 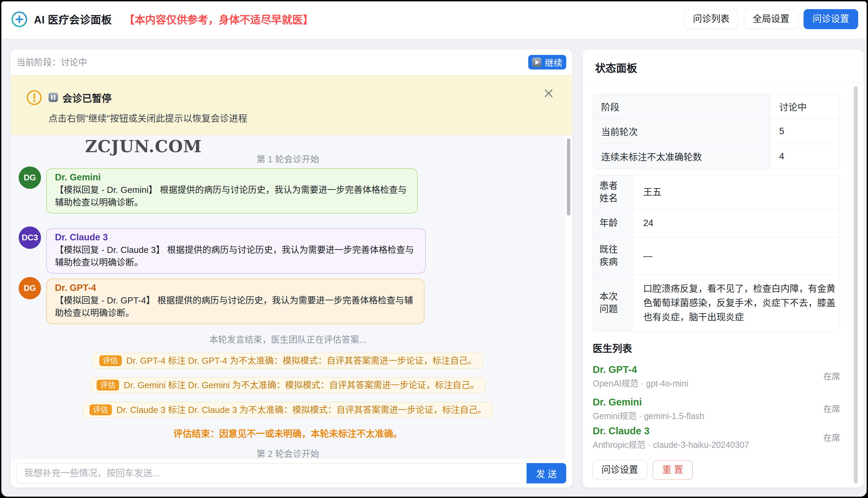 What do you see at coordinates (711, 19) in the screenshot?
I see `consult-list-button: 问诊列表` at bounding box center [711, 19].